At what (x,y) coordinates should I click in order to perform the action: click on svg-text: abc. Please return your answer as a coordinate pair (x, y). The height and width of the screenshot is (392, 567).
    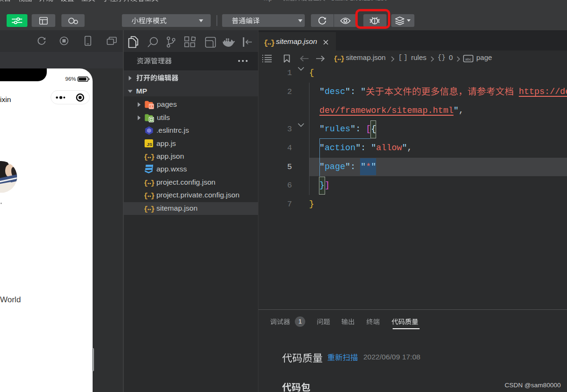
    Looking at the image, I should click on (469, 60).